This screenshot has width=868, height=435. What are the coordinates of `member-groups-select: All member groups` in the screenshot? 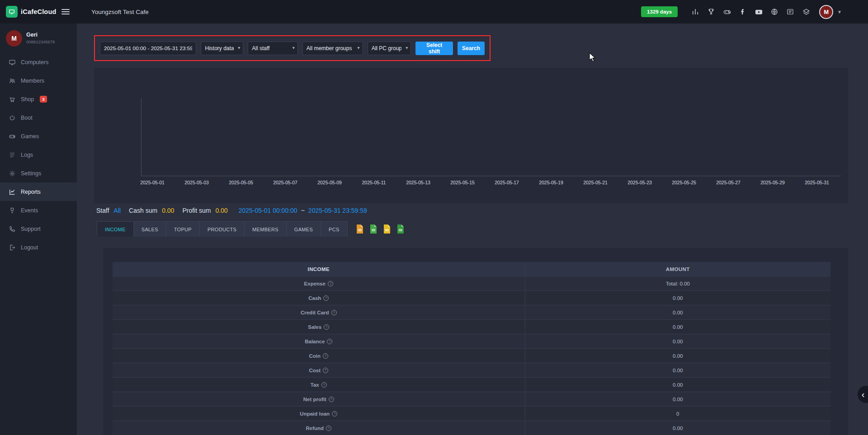 It's located at (333, 48).